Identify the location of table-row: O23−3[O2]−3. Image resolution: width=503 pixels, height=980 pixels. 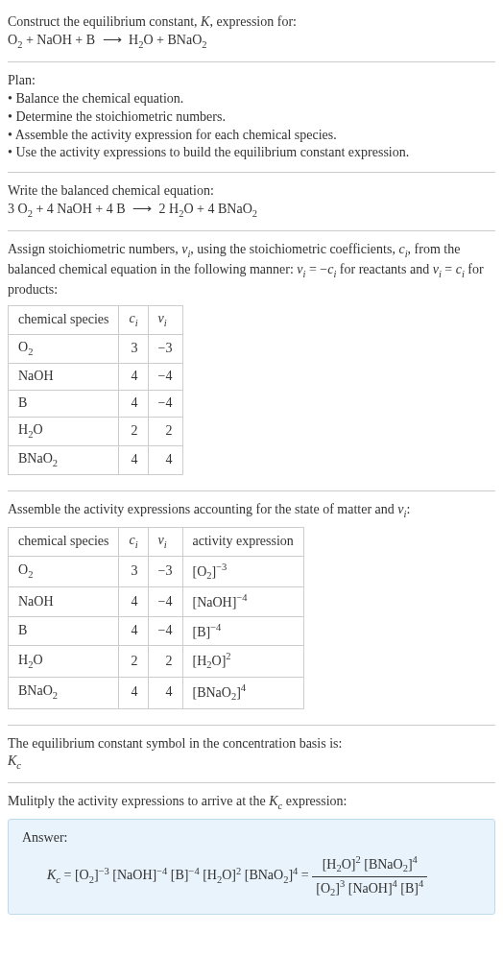
(156, 572).